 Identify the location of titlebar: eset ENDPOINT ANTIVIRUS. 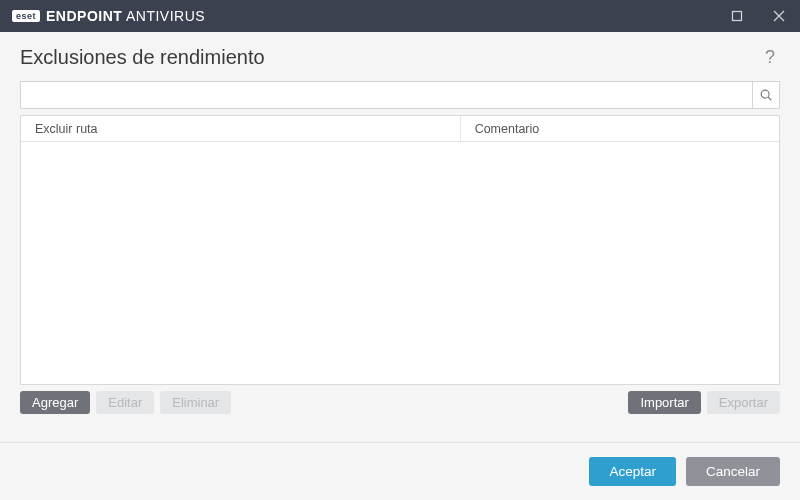
(400, 16).